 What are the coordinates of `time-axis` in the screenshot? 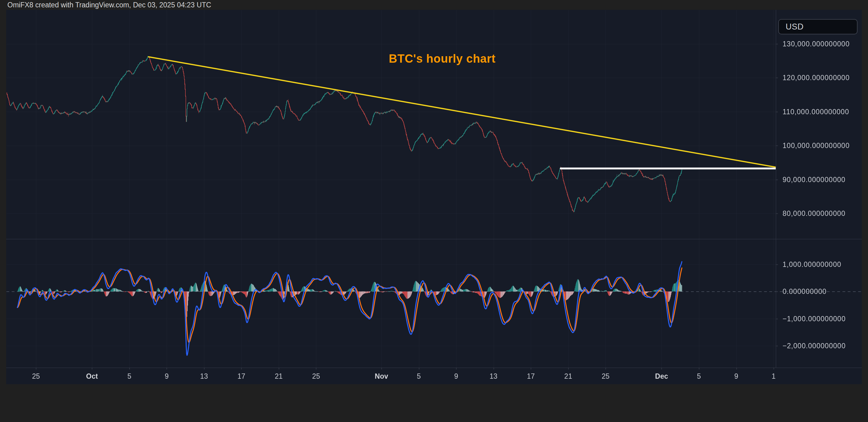 It's located at (391, 376).